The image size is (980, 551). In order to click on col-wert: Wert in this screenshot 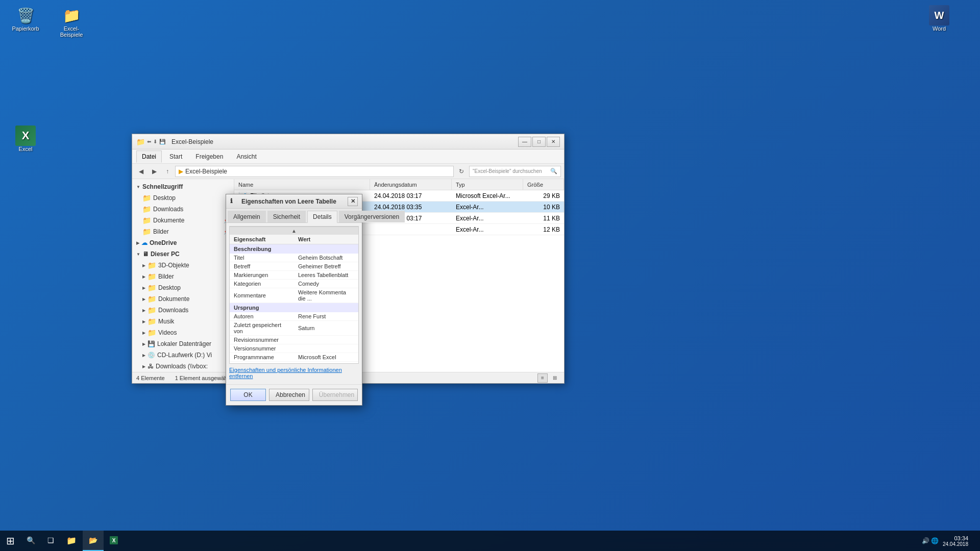, I will do `click(326, 240)`.